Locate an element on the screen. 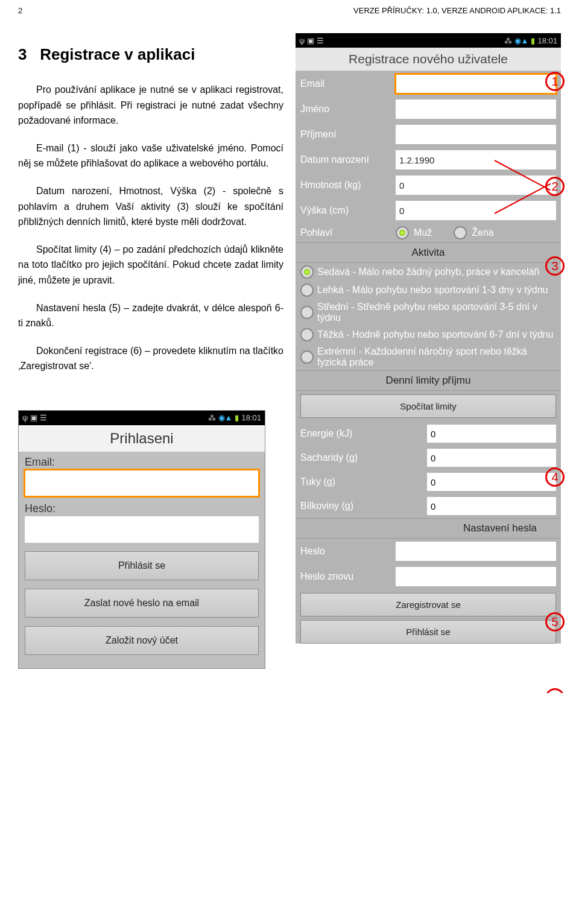  zaregistrovat-button: Zaregistrovat se is located at coordinates (428, 604).